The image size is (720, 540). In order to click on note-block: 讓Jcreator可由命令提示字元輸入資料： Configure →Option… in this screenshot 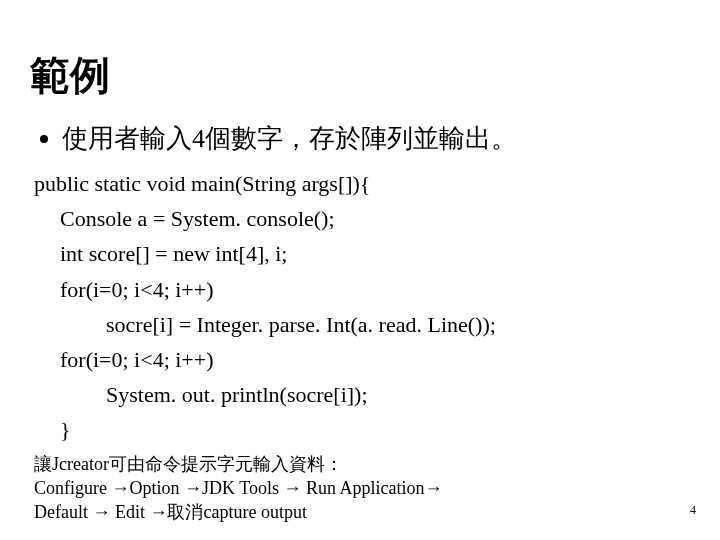, I will do `click(362, 488)`.